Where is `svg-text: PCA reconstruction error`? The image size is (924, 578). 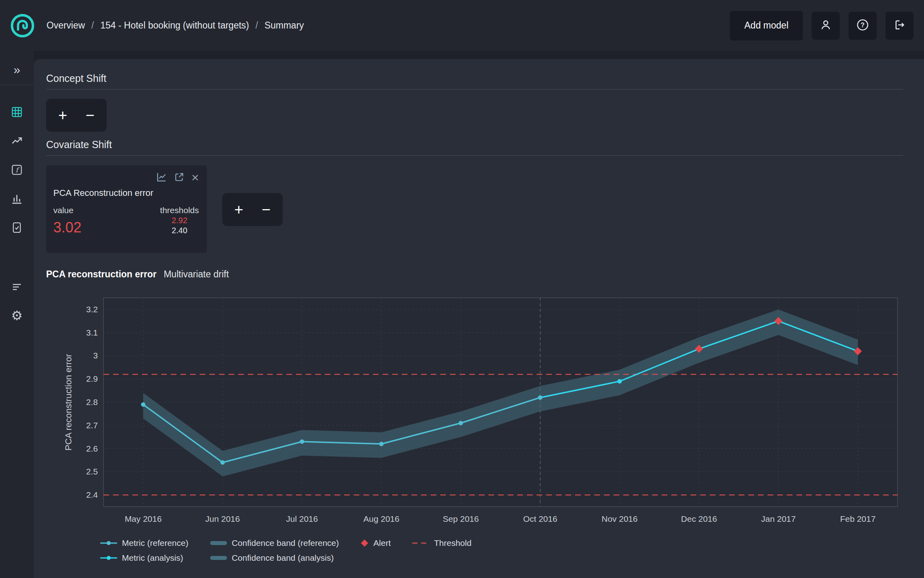
svg-text: PCA reconstruction error is located at coordinates (68, 402).